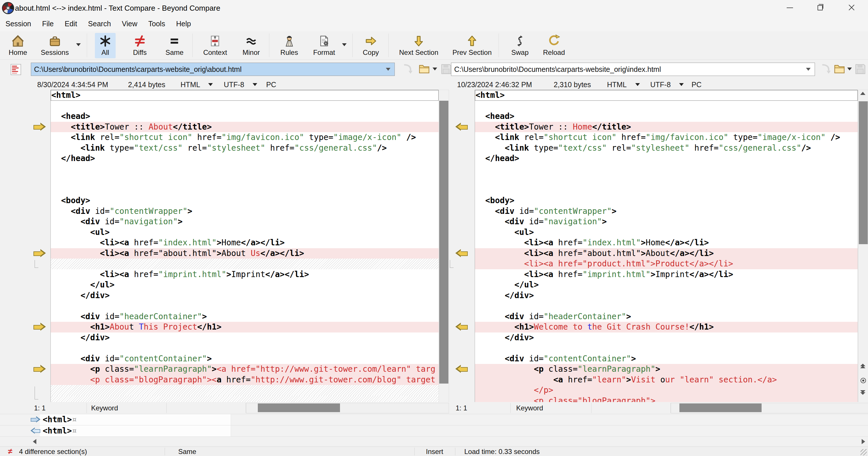 This screenshot has width=868, height=456. I want to click on code-line: <div id="contentContainer">, so click(666, 359).